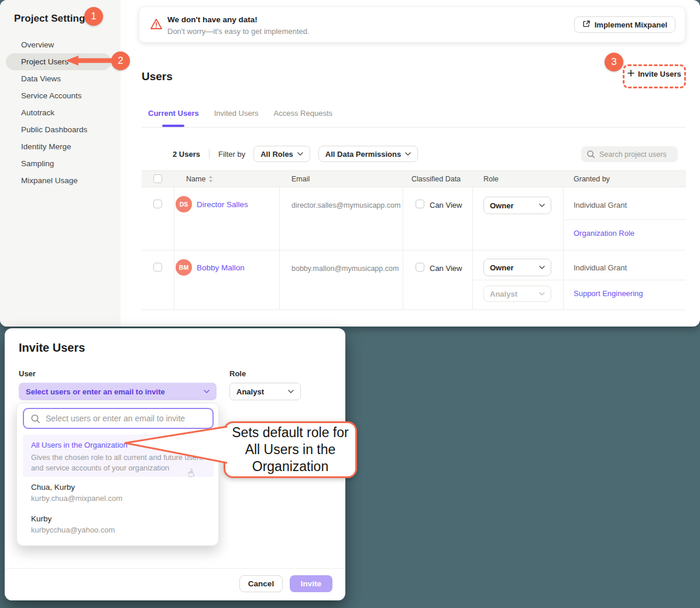  Describe the element at coordinates (436, 179) in the screenshot. I see `column-header-classified-data: Classified Data` at that location.